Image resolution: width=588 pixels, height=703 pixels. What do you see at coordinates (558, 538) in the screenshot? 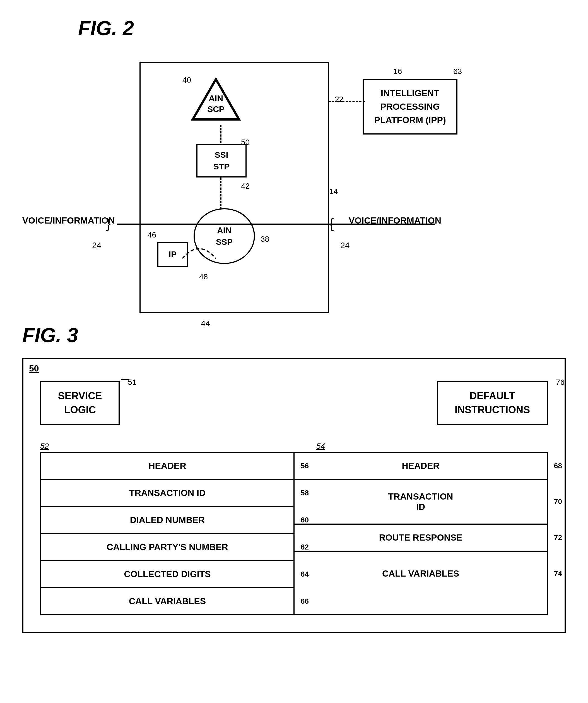
I see `label-72: 72` at bounding box center [558, 538].